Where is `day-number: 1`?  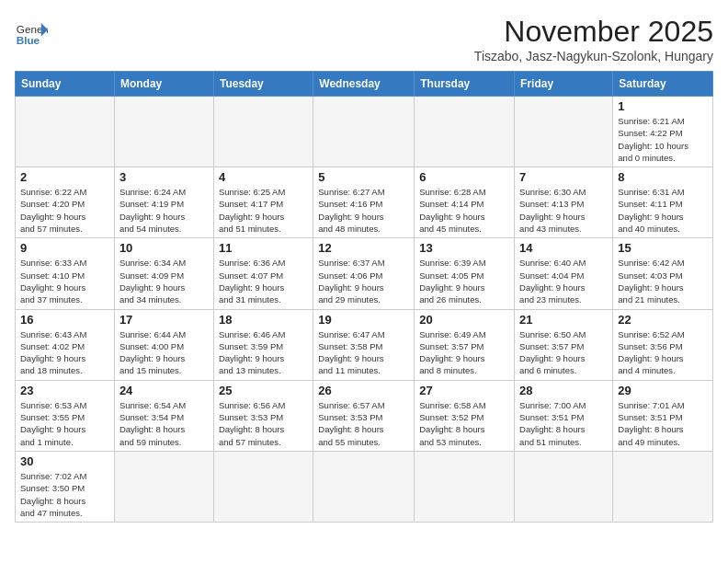
day-number: 1 is located at coordinates (663, 107).